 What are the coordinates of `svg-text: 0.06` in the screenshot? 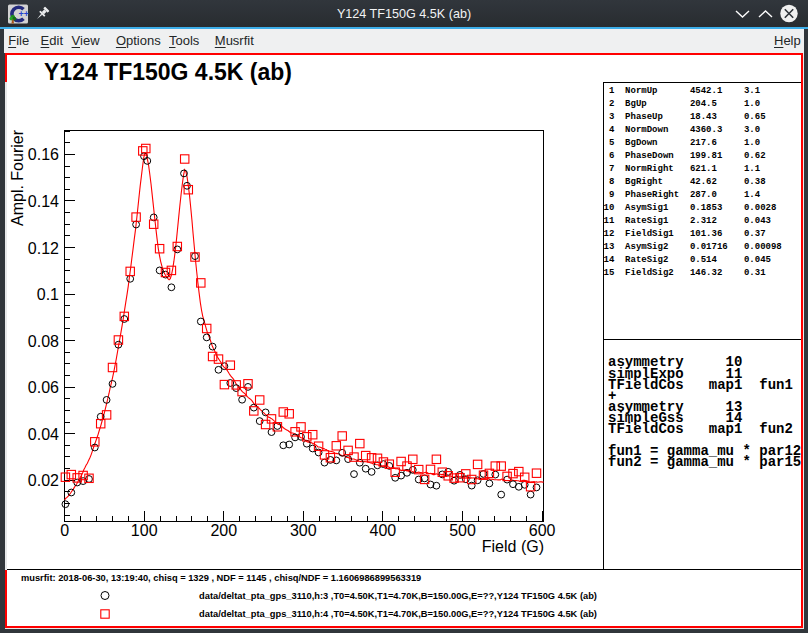 It's located at (44, 388).